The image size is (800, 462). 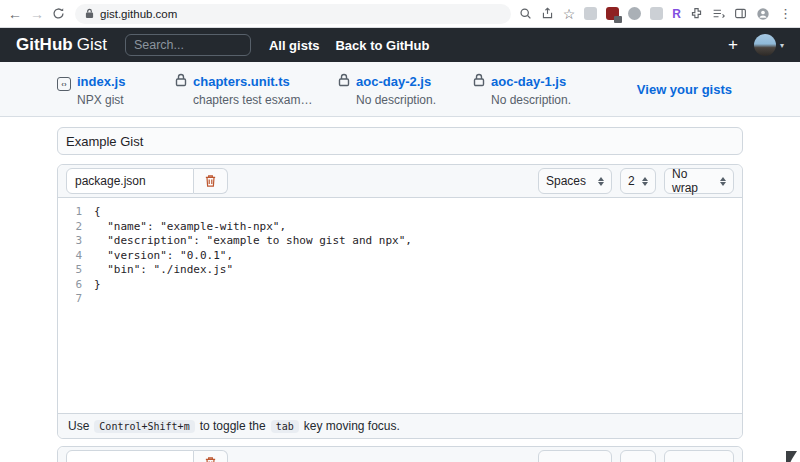 I want to click on avatar, so click(x=765, y=45).